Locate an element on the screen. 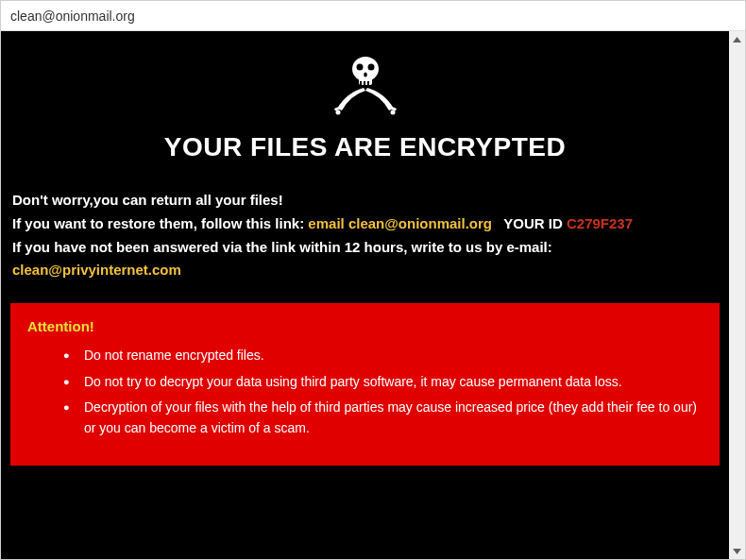 The height and width of the screenshot is (560, 746). titlebar: clean@onionmail.org is located at coordinates (373, 16).